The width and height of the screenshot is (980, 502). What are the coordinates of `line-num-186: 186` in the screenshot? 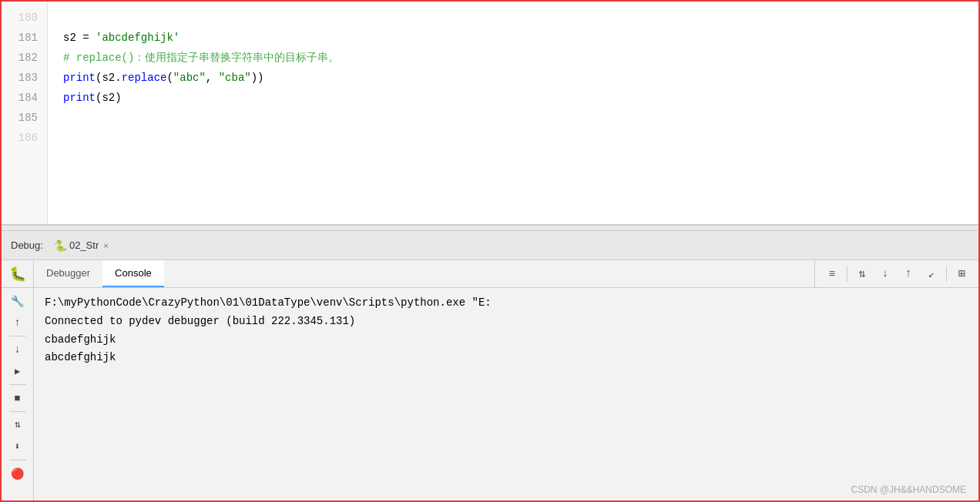 It's located at (25, 138).